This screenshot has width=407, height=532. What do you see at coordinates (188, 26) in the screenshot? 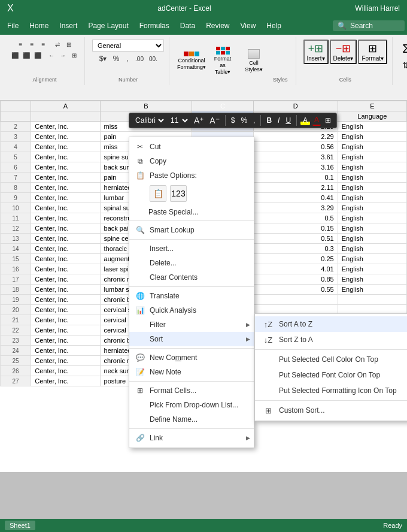
I see `menu-data: Data` at bounding box center [188, 26].